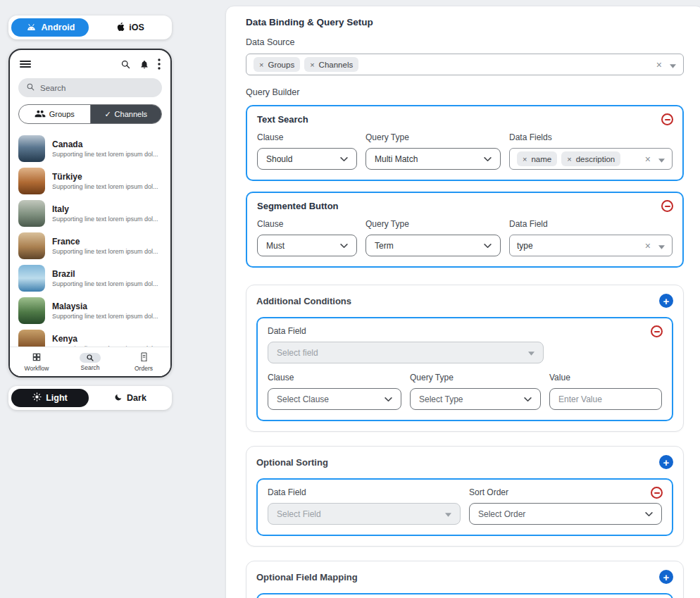 This screenshot has width=700, height=598. I want to click on moon-icon, so click(118, 399).